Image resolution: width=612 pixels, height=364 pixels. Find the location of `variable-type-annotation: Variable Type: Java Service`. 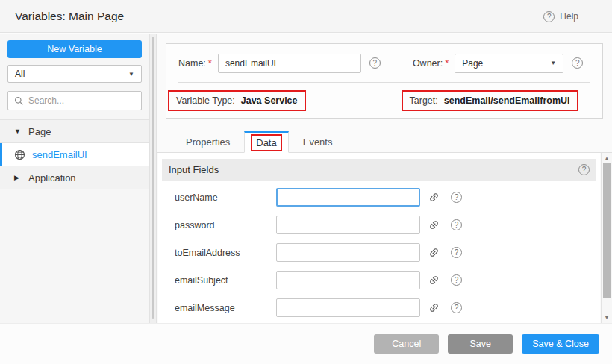

variable-type-annotation: Variable Type: Java Service is located at coordinates (237, 101).